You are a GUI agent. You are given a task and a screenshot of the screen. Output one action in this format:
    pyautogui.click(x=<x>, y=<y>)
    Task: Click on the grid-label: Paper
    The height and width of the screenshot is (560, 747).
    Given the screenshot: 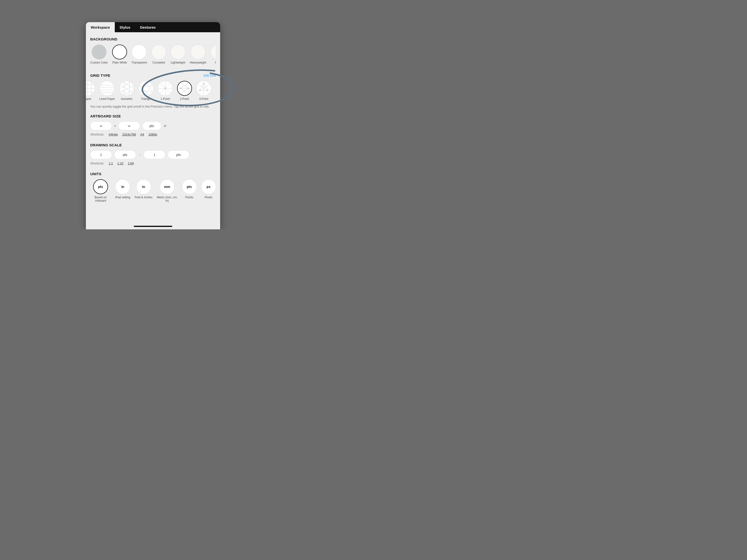 What is the action you would take?
    pyautogui.click(x=88, y=99)
    